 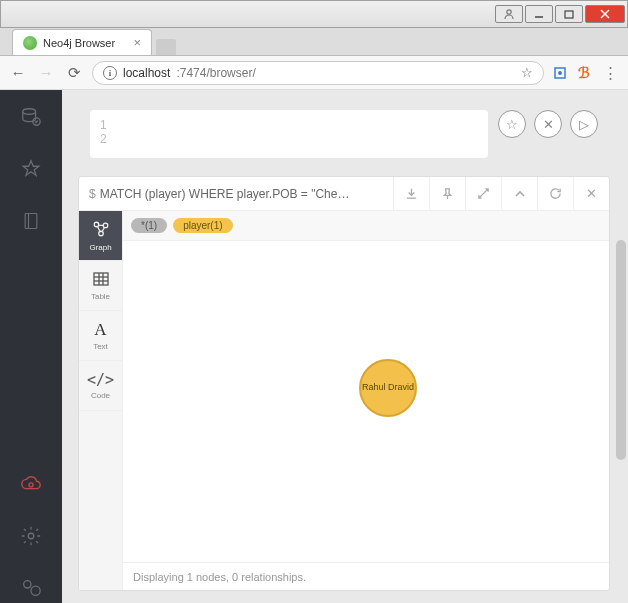 I want to click on view-label: Table, so click(x=100, y=296).